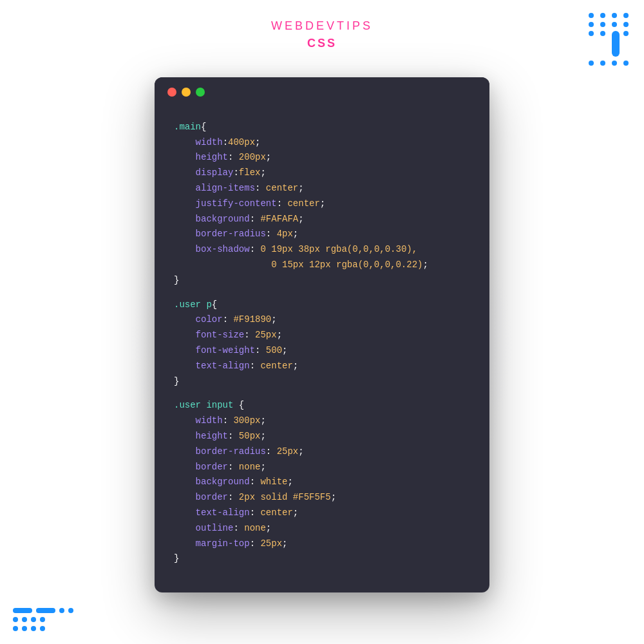 This screenshot has height=644, width=644. What do you see at coordinates (322, 234) in the screenshot?
I see `code-line: border-radius: 4px;` at bounding box center [322, 234].